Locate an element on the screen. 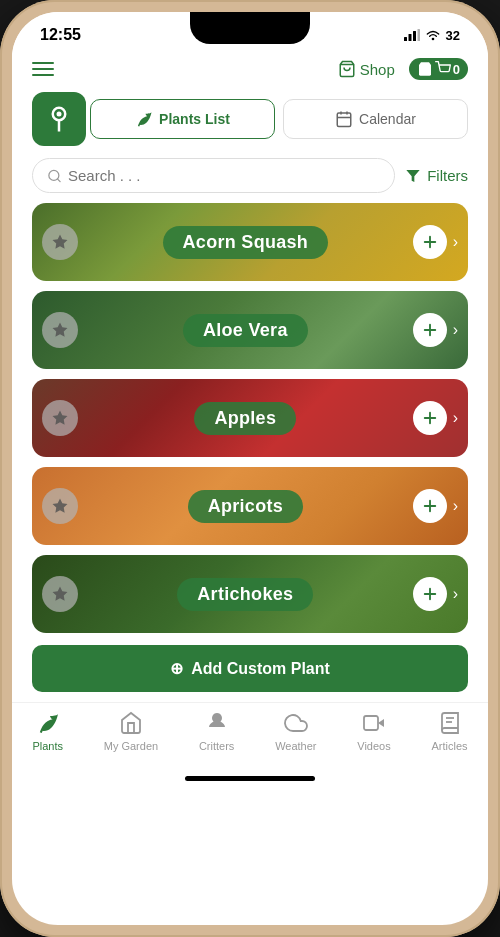 Image resolution: width=500 pixels, height=937 pixels. search-container: Filters is located at coordinates (250, 176).